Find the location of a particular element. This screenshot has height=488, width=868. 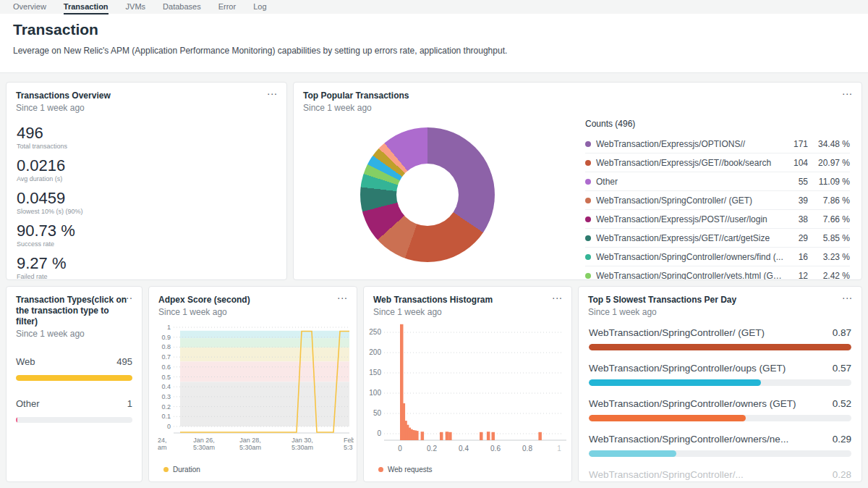

slow-transaction-row: WebTransaction/SpringController/ (GET) 0… is located at coordinates (720, 345).